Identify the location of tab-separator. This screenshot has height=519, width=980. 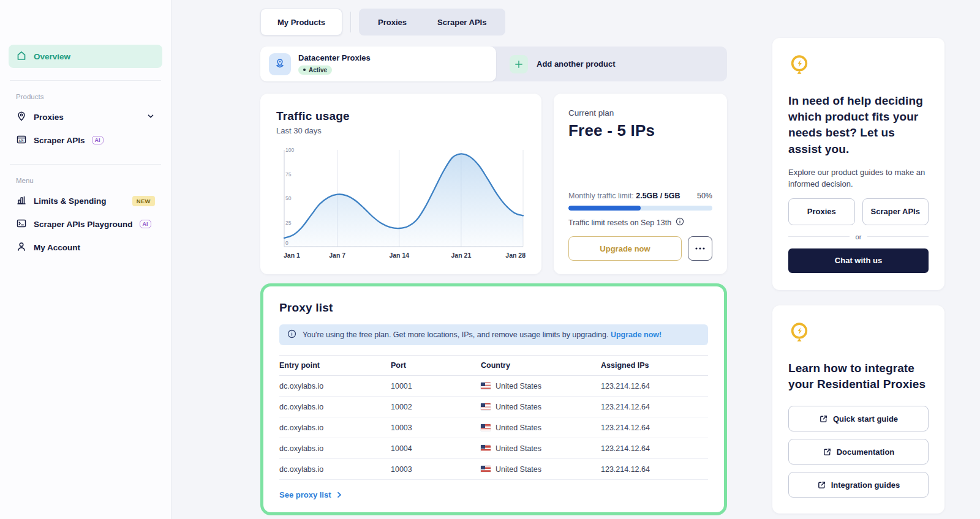
(350, 22).